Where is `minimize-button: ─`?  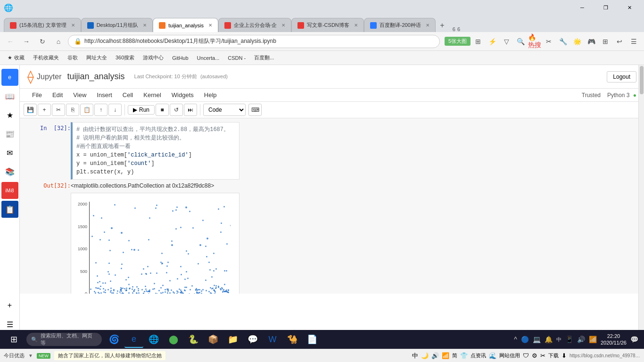
minimize-button: ─ is located at coordinates (582, 8).